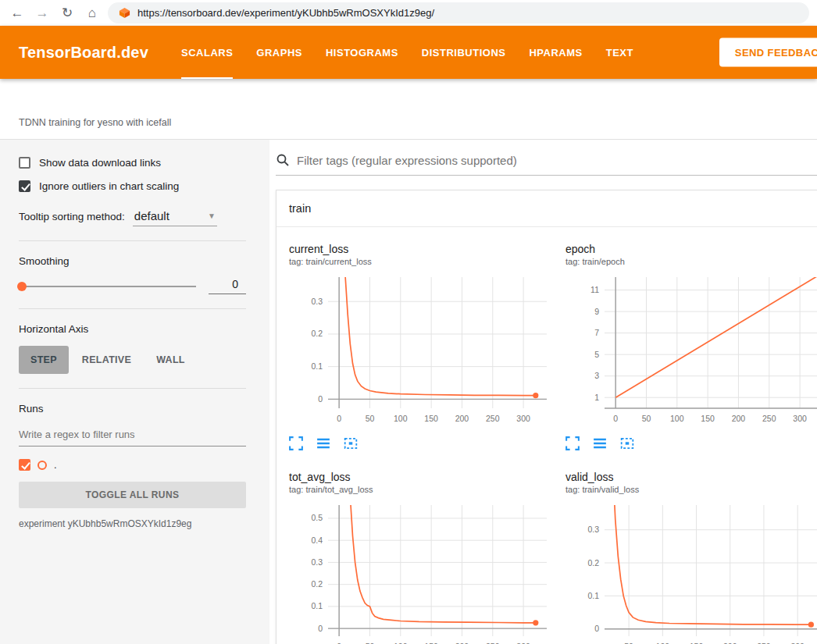 This screenshot has height=644, width=817. I want to click on svg-text: 11, so click(595, 290).